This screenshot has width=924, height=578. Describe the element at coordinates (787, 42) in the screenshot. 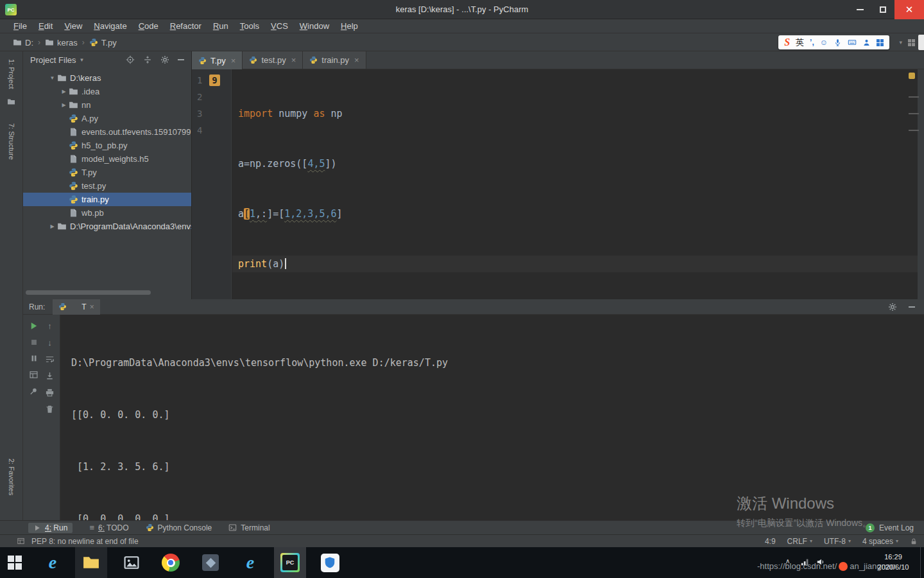

I see `sogou-logo-icon: S` at that location.